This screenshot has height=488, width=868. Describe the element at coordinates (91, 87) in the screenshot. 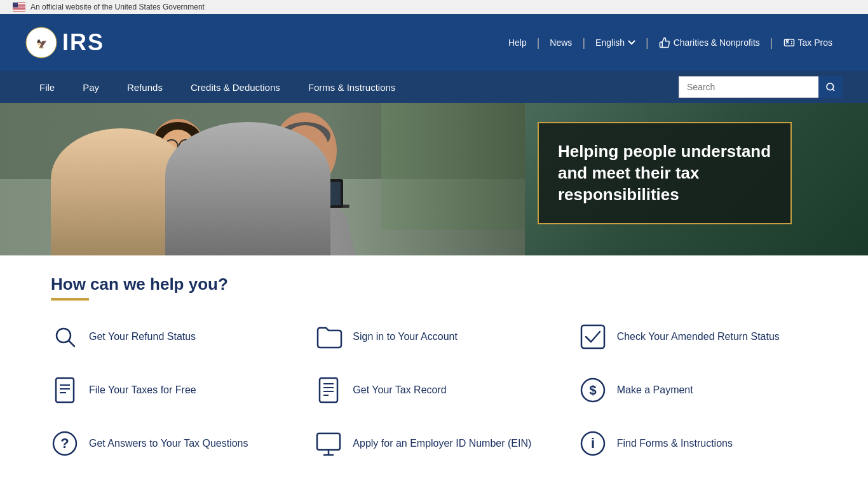

I see `nav-pay: Pay` at that location.